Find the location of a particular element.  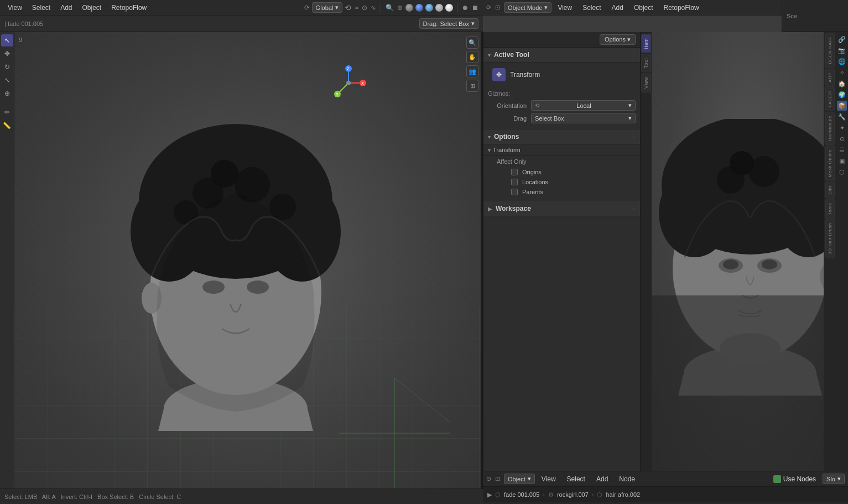

vertical-tabs: Item Tool View is located at coordinates (646, 260).